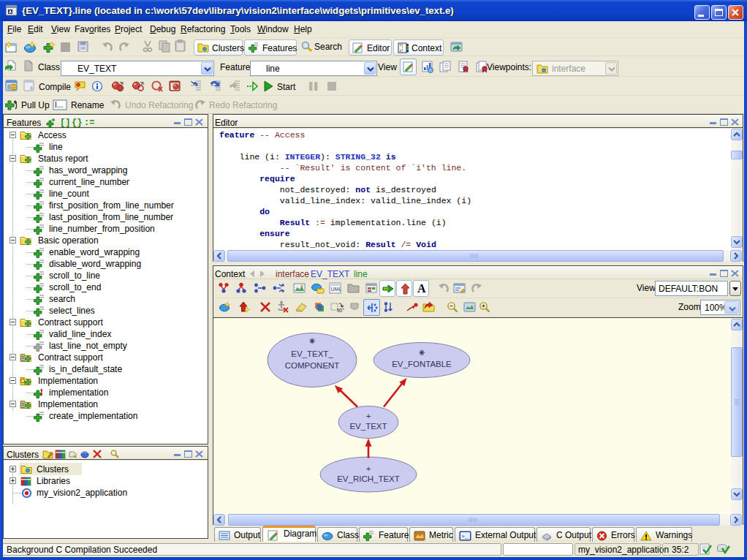 Image resolution: width=747 pixels, height=560 pixels. What do you see at coordinates (313, 366) in the screenshot?
I see `svg-text: COMPONENT` at bounding box center [313, 366].